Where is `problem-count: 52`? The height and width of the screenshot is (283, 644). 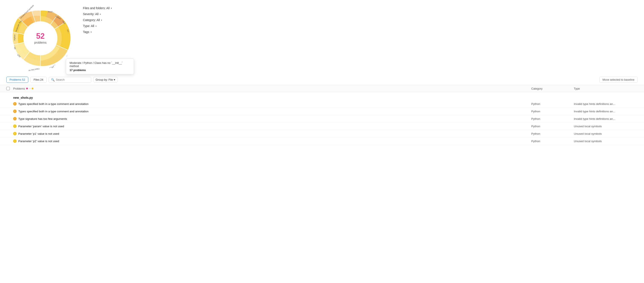
problem-count: 52 is located at coordinates (40, 36).